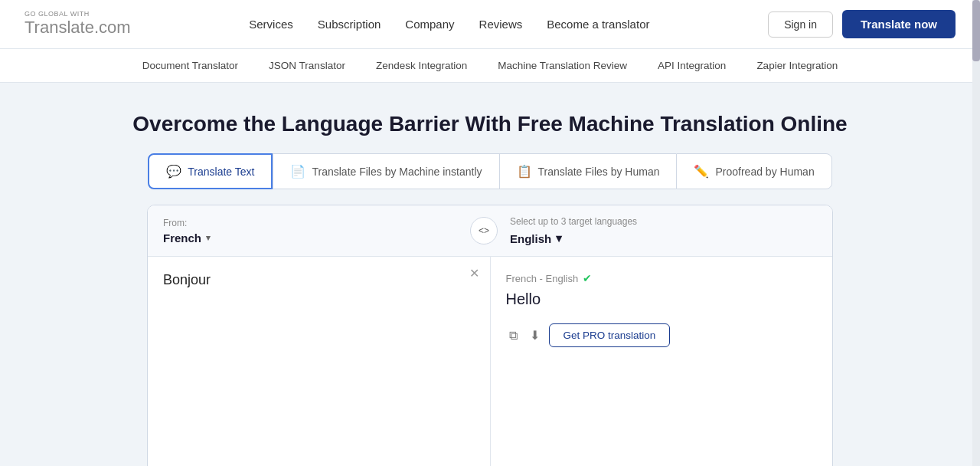 This screenshot has width=980, height=466. I want to click on output-actions: ⧉ ⬇ Get PRO translation, so click(662, 336).